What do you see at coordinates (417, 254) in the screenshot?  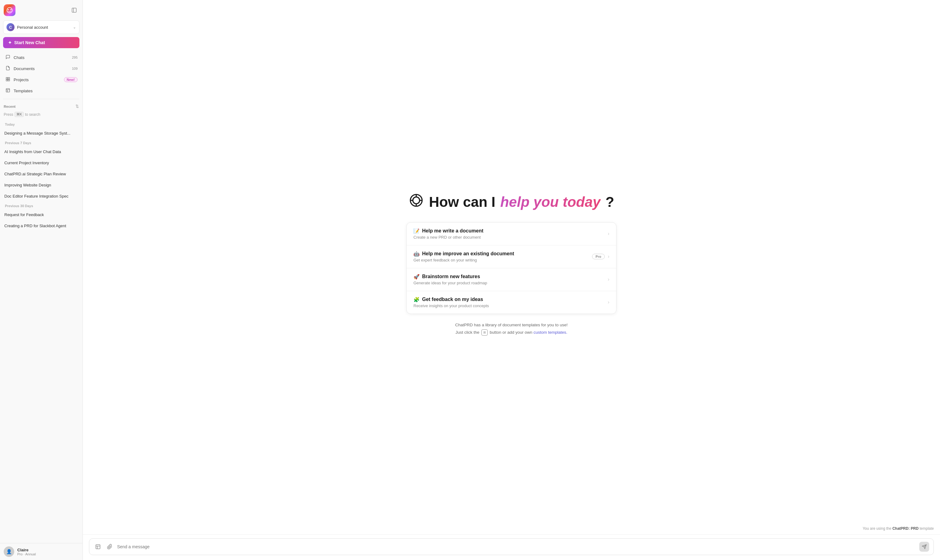 I see `improve-doc-emoji: 🤖` at bounding box center [417, 254].